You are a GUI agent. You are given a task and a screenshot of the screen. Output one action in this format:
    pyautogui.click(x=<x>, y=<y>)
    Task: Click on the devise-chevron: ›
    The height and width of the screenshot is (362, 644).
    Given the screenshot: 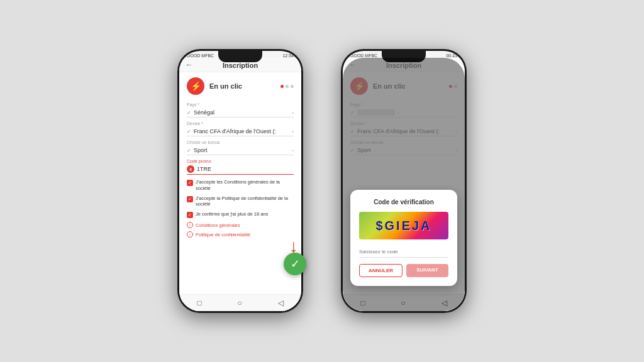 What is the action you would take?
    pyautogui.click(x=293, y=132)
    